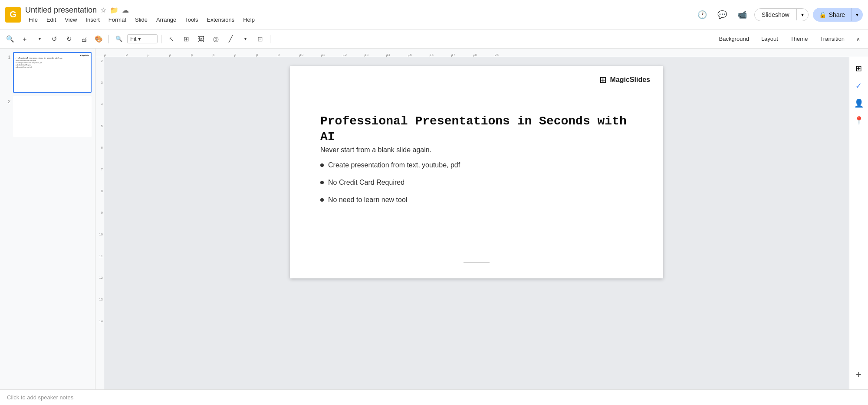 The image size is (868, 405). What do you see at coordinates (102, 287) in the screenshot?
I see `v-ruler-mark: 12` at bounding box center [102, 287].